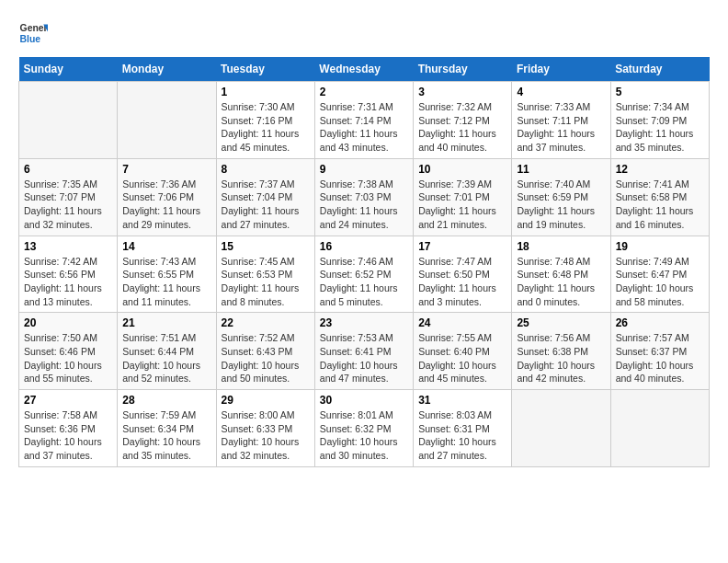 The width and height of the screenshot is (728, 563). Describe the element at coordinates (364, 33) in the screenshot. I see `page-header: General Blue` at that location.